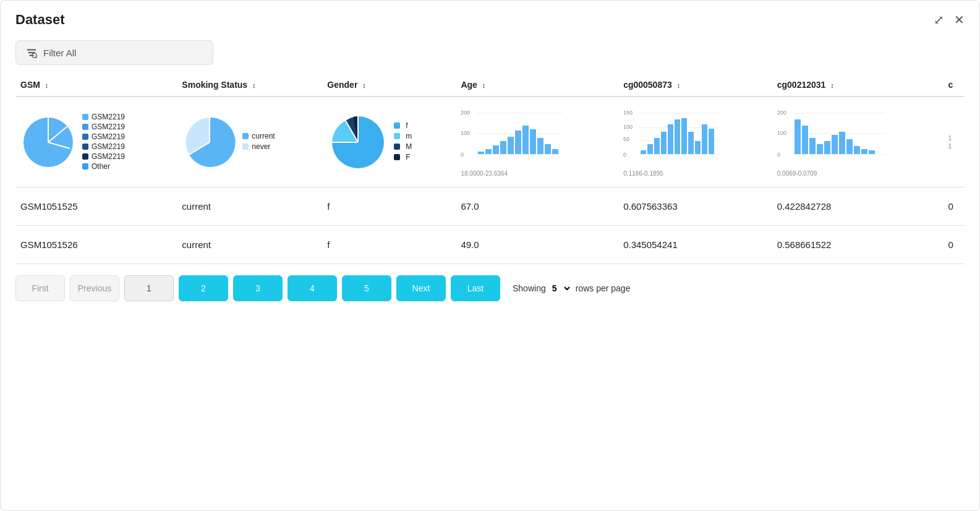  Describe the element at coordinates (954, 142) in the screenshot. I see `c-chart-cell: 1 1` at that location.